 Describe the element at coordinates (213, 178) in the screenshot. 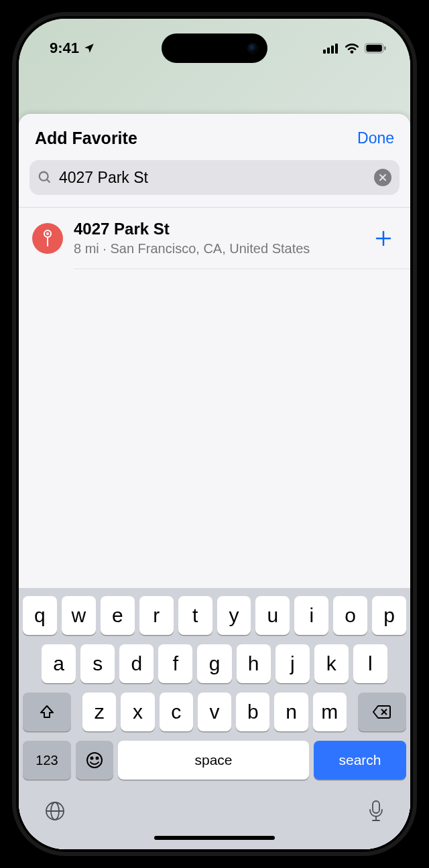

I see `search-input` at that location.